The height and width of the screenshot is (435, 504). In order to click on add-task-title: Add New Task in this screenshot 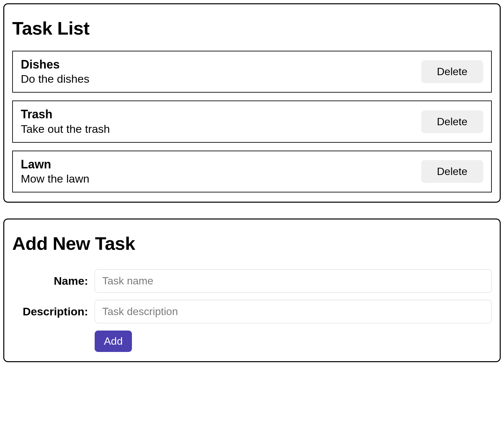, I will do `click(252, 243)`.